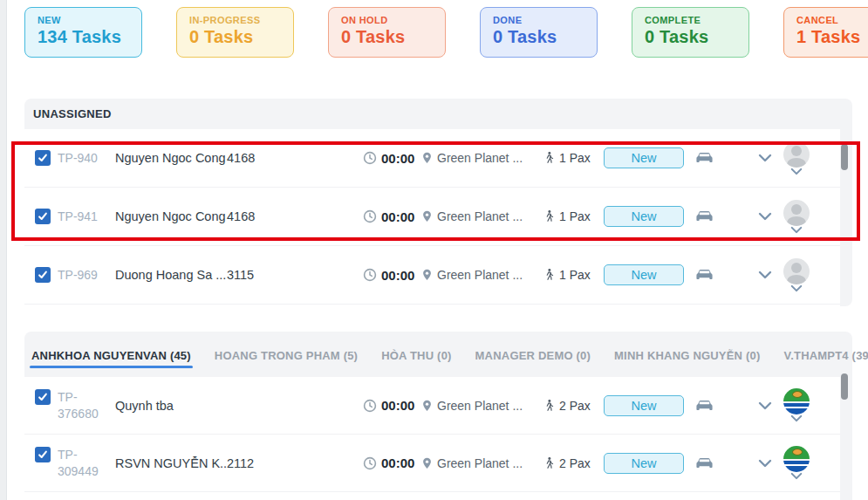 The width and height of the screenshot is (868, 500). Describe the element at coordinates (691, 20) in the screenshot. I see `card-label: COMPLETE` at that location.